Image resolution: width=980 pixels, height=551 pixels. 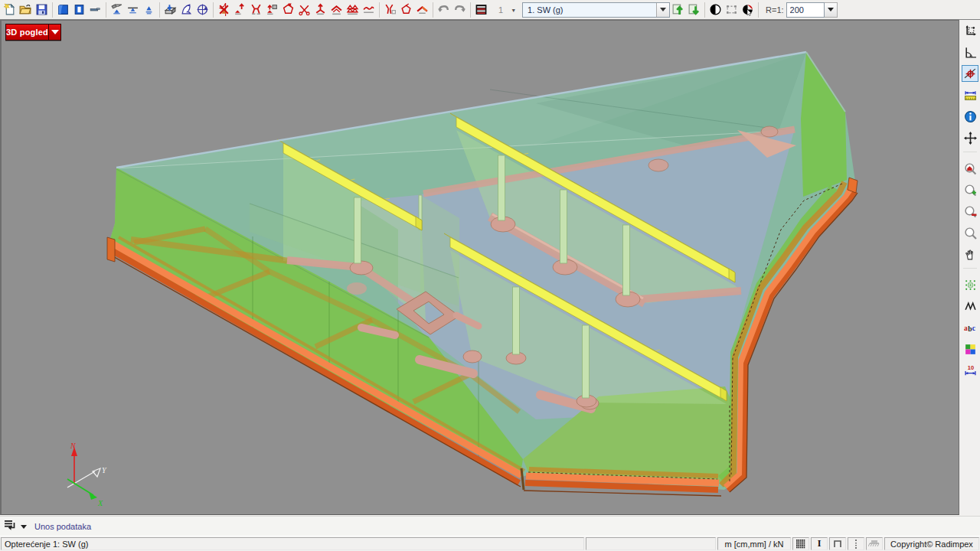 I want to click on view-tab-label: 3D pogled, so click(x=28, y=32).